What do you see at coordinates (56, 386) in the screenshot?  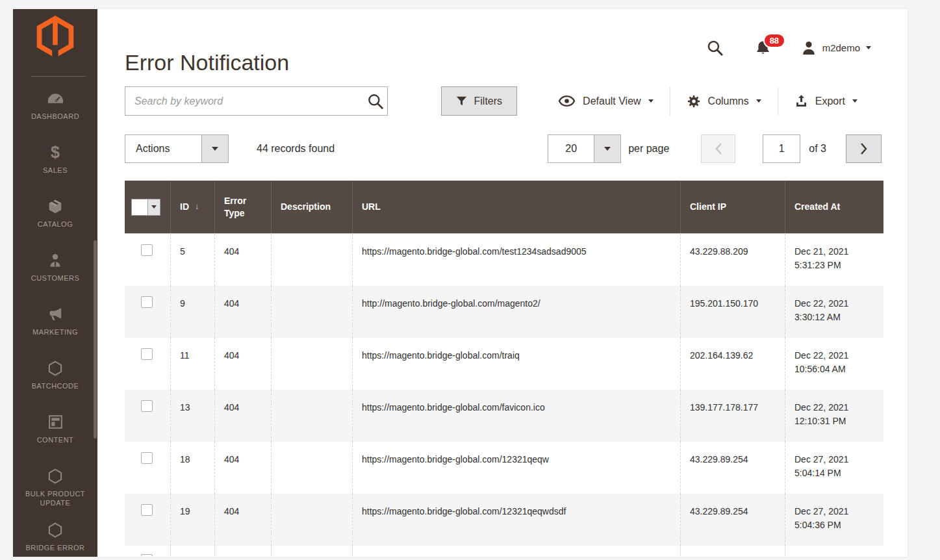 I see `sidebar-item-label: BATCHCODE` at bounding box center [56, 386].